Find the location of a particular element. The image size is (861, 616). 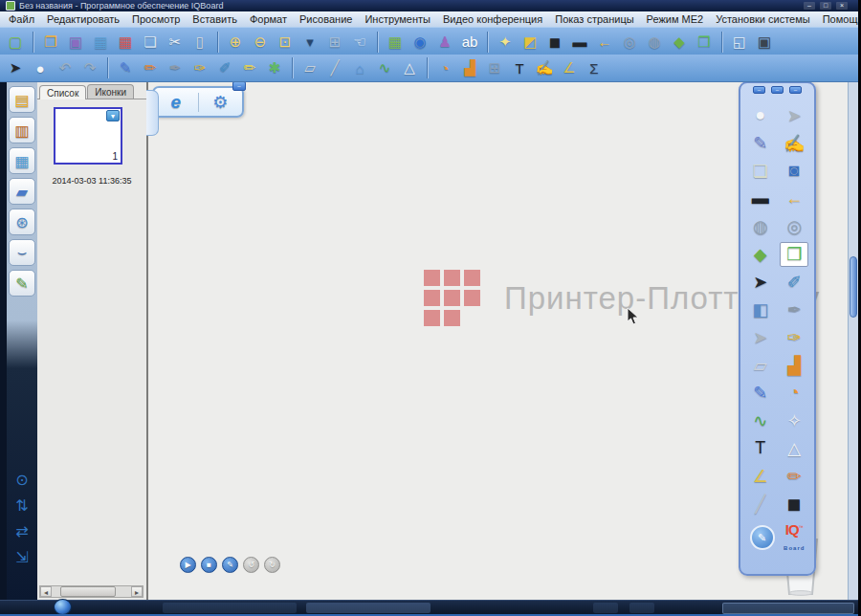

iqclick-badge-icon: ✎ is located at coordinates (762, 538).